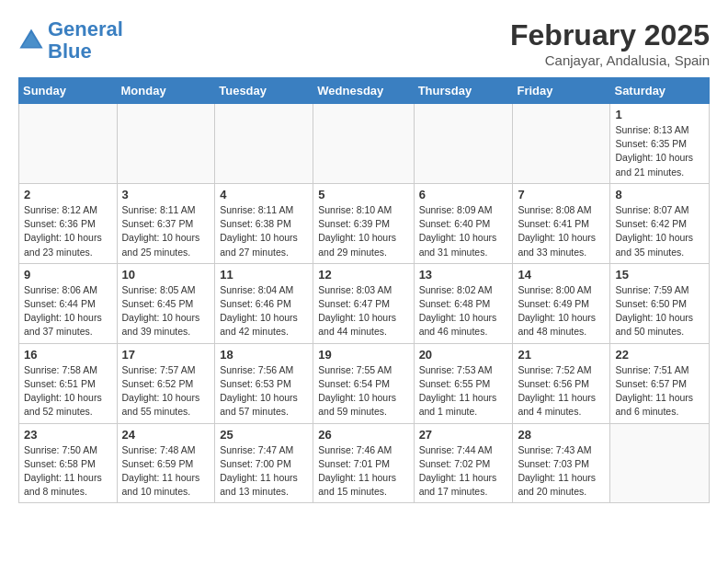 This screenshot has height=563, width=728. I want to click on day-number: 7, so click(561, 195).